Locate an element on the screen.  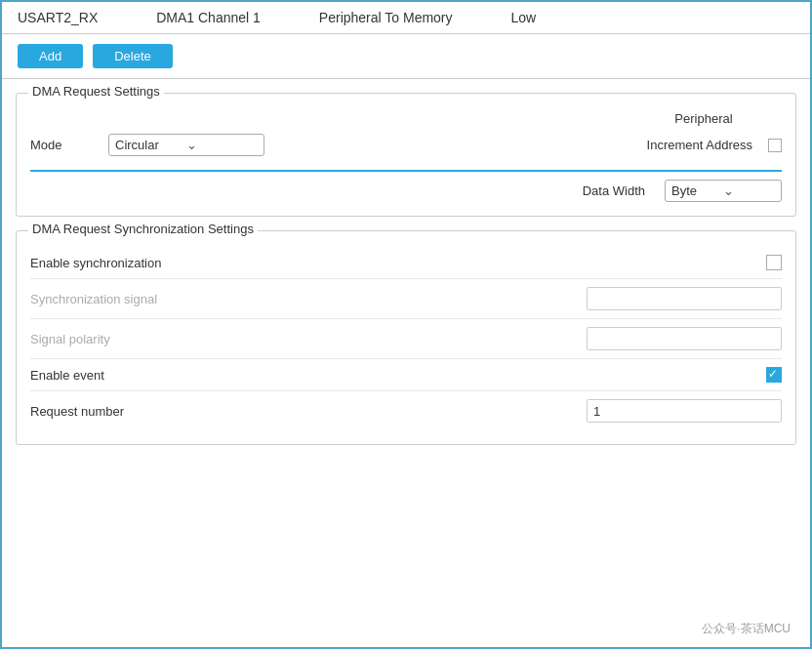
sync-row: Synchronization signal is located at coordinates (406, 299).